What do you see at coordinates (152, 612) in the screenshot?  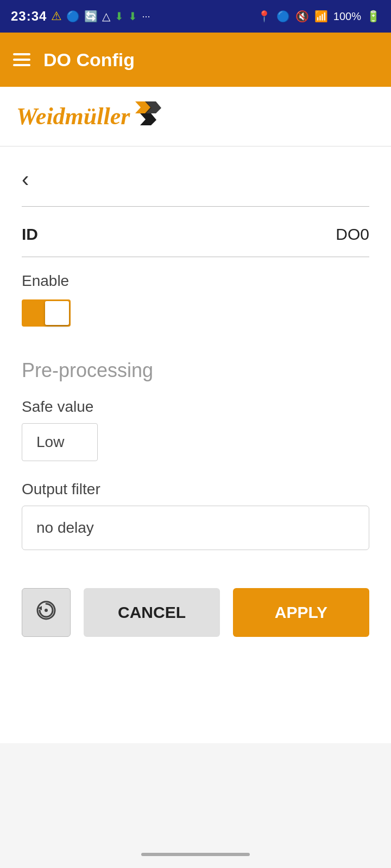 I see `cancel-button: CANCEL` at bounding box center [152, 612].